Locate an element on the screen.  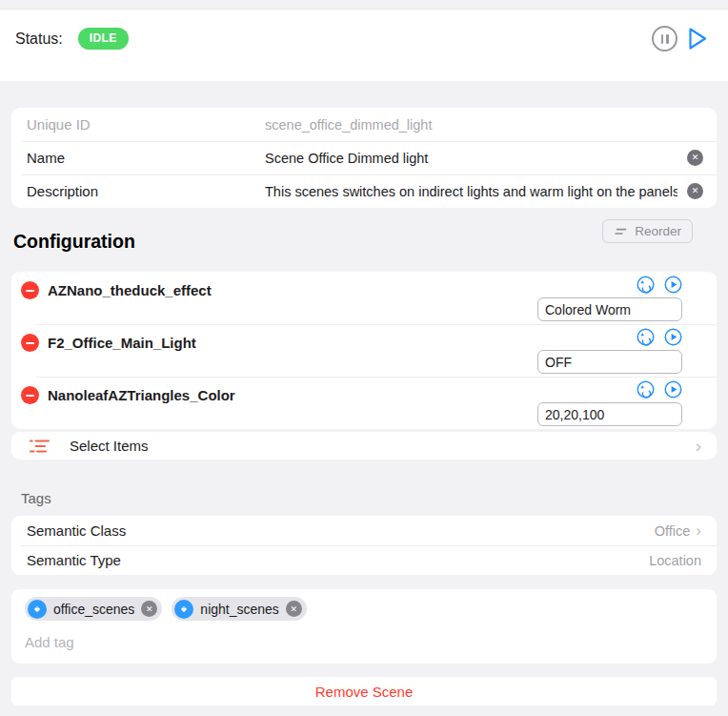
tags-section-heading: Tags is located at coordinates (374, 498).